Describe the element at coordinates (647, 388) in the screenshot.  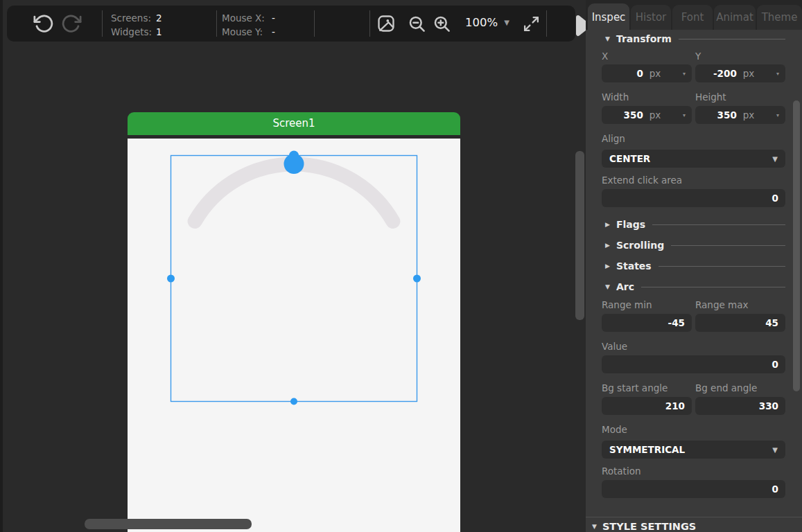
I see `bg-start-angle-label: Bg start angle` at that location.